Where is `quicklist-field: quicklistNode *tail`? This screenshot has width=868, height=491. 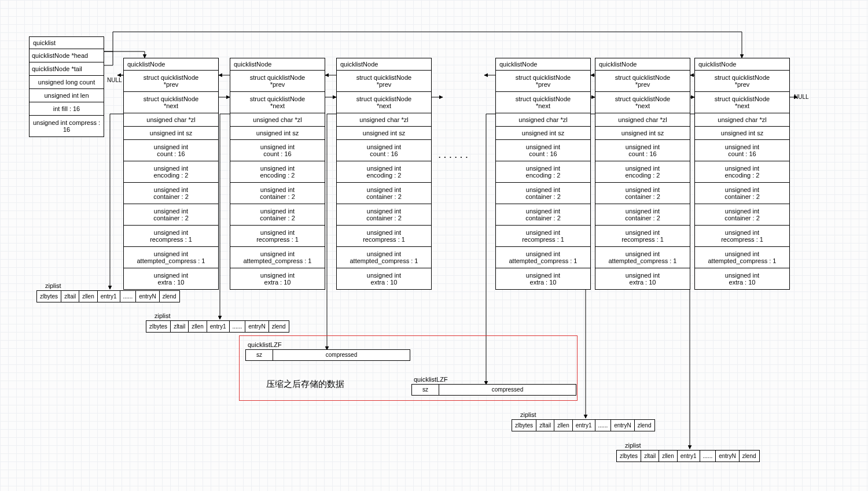
quicklist-field: quicklistNode *tail is located at coordinates (67, 69).